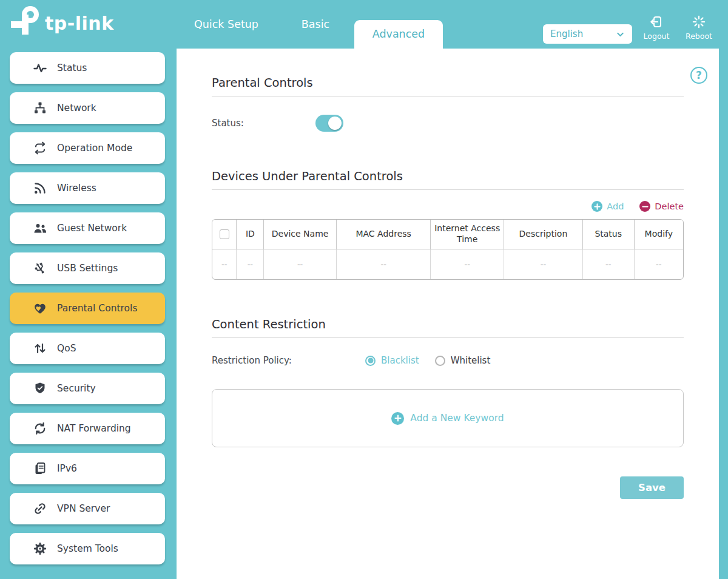  Describe the element at coordinates (428, 361) in the screenshot. I see `policy-radio-group: Blacklist Whitelist` at that location.